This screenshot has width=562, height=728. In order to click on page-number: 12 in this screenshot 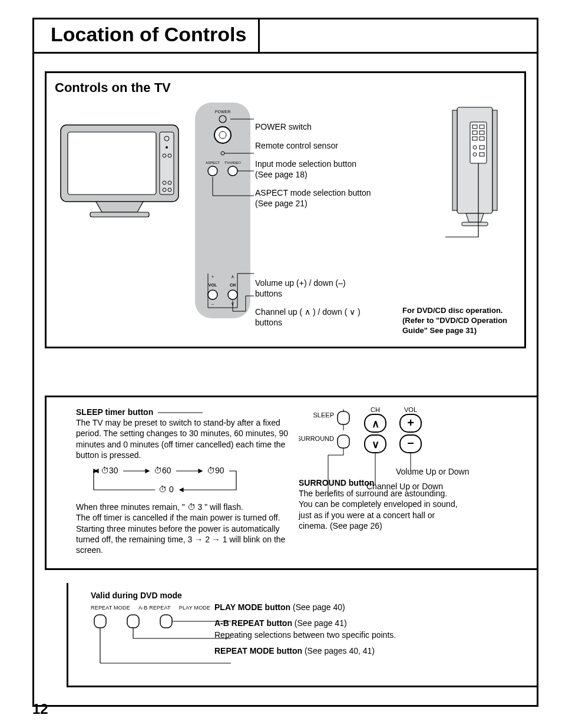, I will do `click(40, 709)`.